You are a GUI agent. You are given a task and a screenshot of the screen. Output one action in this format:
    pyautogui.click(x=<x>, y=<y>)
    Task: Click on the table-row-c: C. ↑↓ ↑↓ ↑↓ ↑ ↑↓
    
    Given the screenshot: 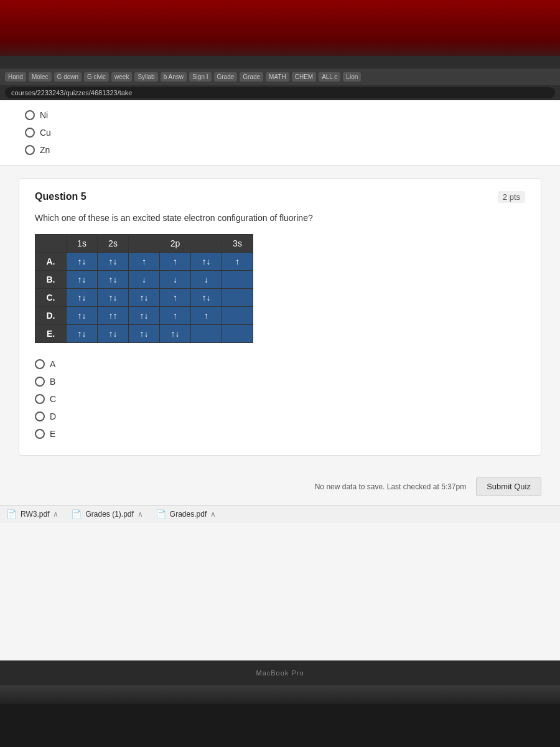 What is the action you would take?
    pyautogui.click(x=144, y=298)
    